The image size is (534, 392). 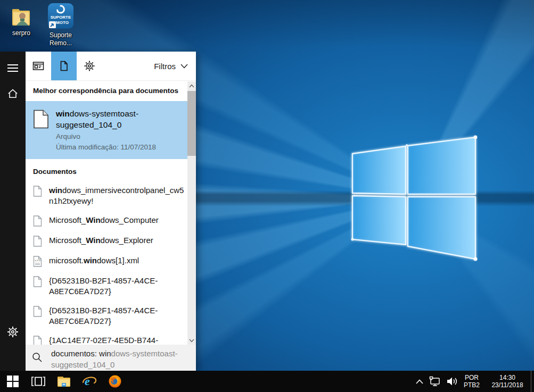 What do you see at coordinates (89, 66) in the screenshot?
I see `tab-settings` at bounding box center [89, 66].